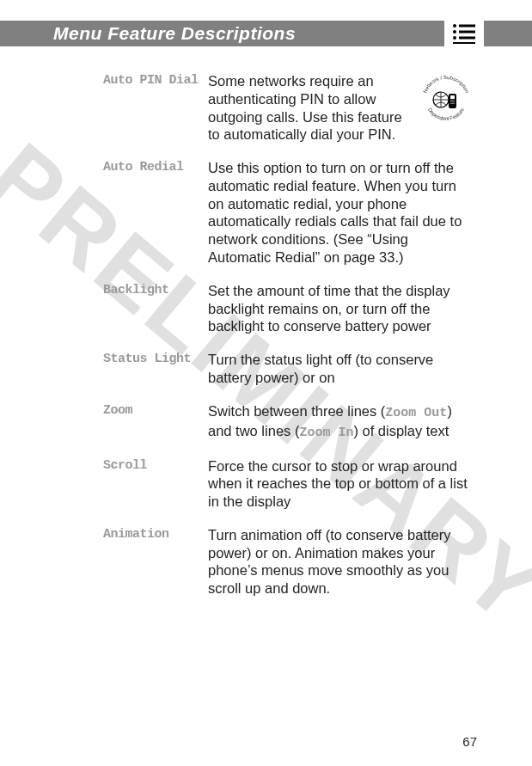 The image size is (532, 766). I want to click on term: Backlight, so click(156, 309).